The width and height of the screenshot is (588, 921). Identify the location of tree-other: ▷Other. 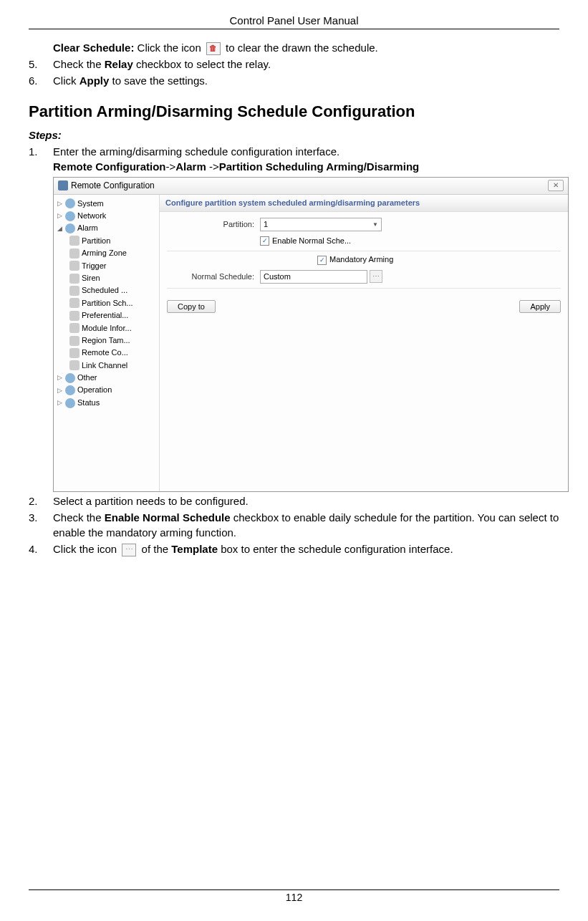
(106, 378).